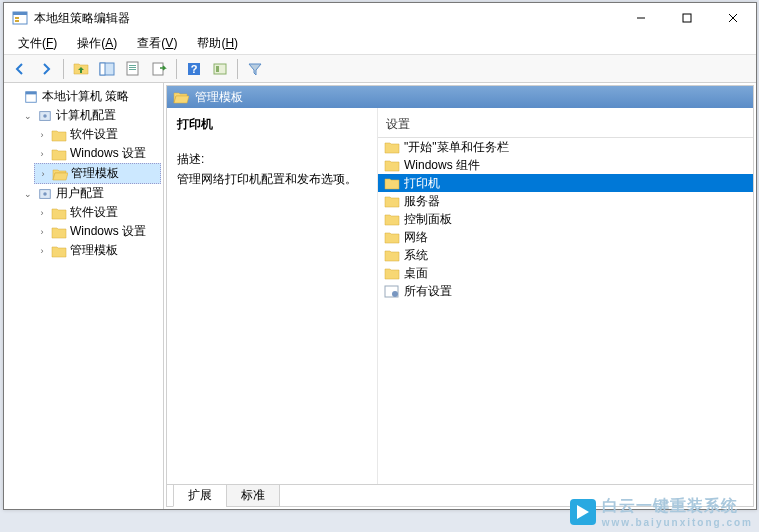  What do you see at coordinates (38, 44) in the screenshot?
I see `menu-f: 文件(F)` at bounding box center [38, 44].